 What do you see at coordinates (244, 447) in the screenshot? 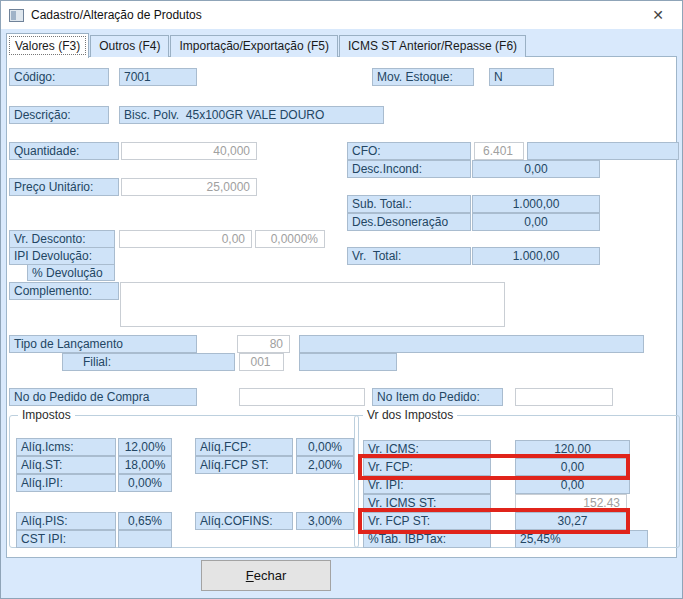
I see `aliq-fcp-label: Alíq.FCP:` at bounding box center [244, 447].